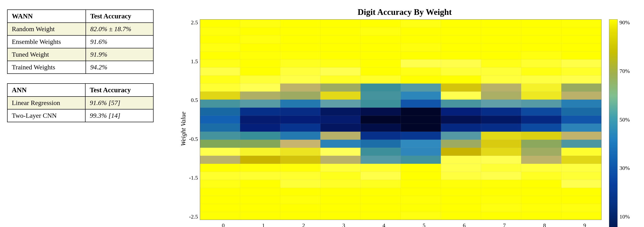  What do you see at coordinates (624, 22) in the screenshot?
I see `colorbar-tick: 90%` at bounding box center [624, 22].